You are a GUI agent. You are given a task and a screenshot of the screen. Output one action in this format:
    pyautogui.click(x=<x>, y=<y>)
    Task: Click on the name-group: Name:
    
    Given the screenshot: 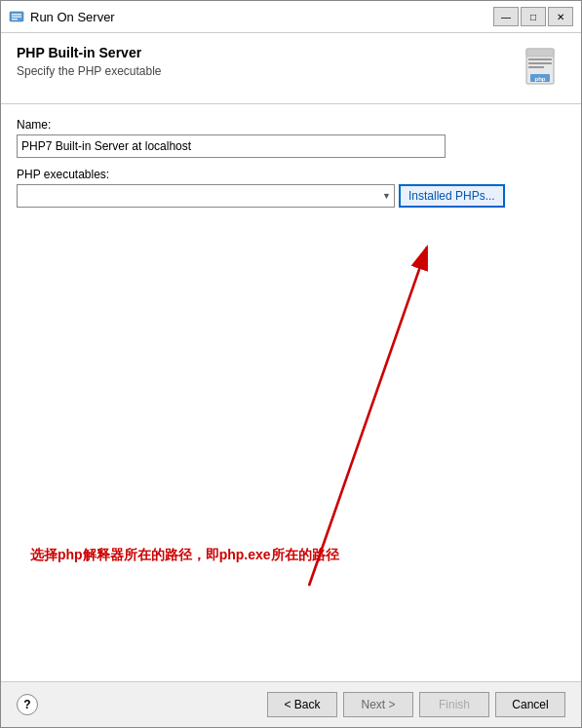 What is the action you would take?
    pyautogui.click(x=291, y=138)
    